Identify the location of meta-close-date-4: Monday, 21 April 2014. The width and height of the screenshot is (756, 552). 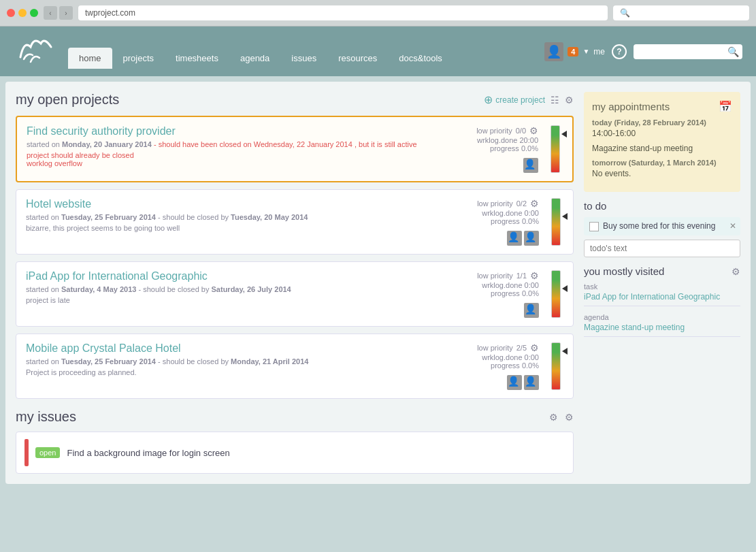
(269, 361).